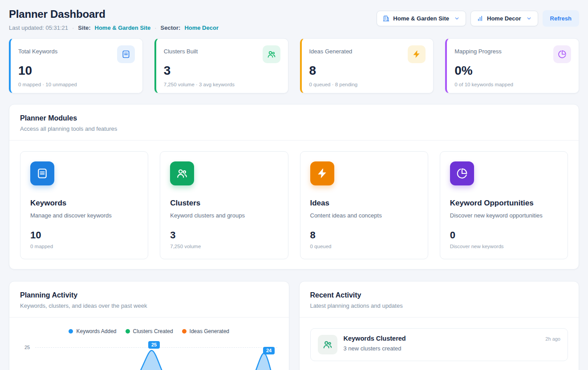  What do you see at coordinates (368, 84) in the screenshot?
I see `stat-caption: 0 queued · 8 pending` at bounding box center [368, 84].